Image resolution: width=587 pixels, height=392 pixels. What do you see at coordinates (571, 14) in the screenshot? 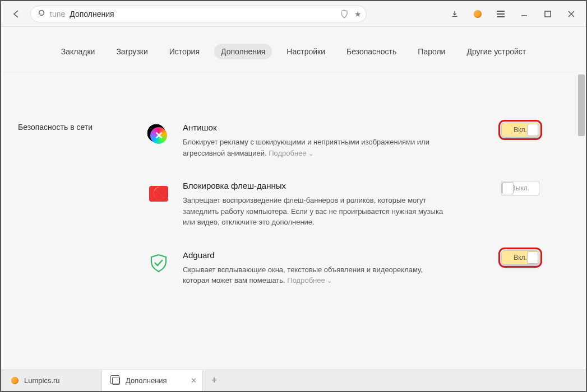
I see `window-close-icon` at bounding box center [571, 14].